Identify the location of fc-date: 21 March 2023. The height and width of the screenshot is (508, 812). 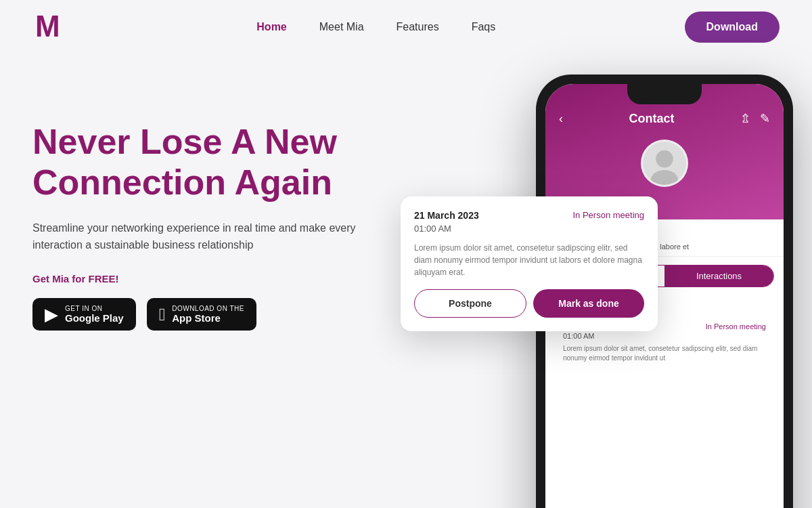
(447, 215).